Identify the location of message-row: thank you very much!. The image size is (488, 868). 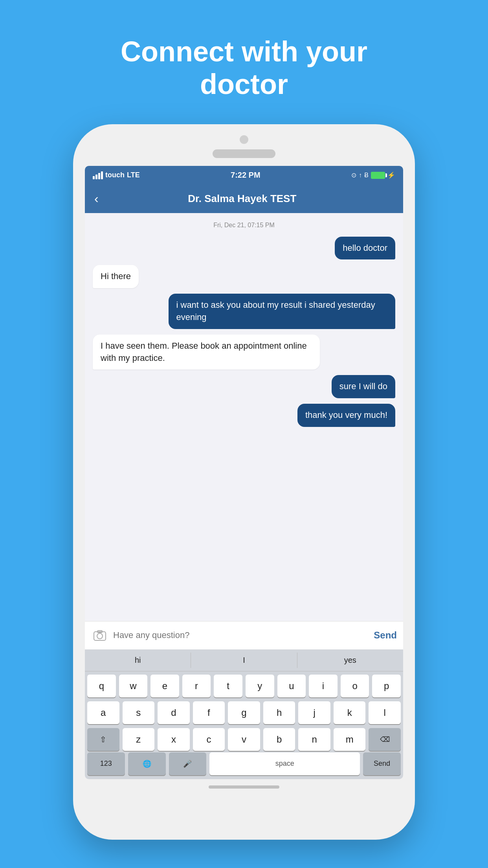
(244, 415).